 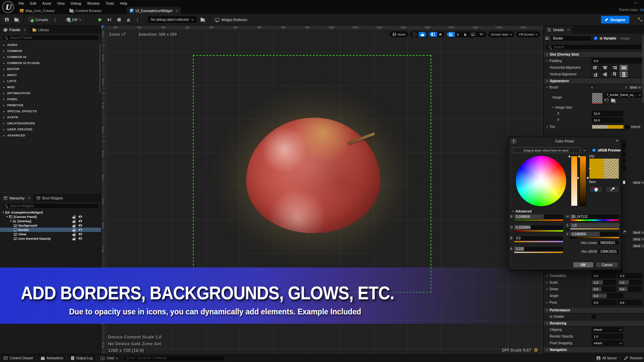 What do you see at coordinates (627, 127) in the screenshot?
I see `tint-inherit-checkbox` at bounding box center [627, 127].